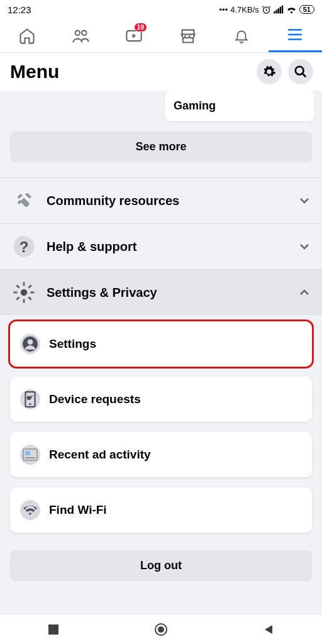 The width and height of the screenshot is (322, 644). I want to click on section-label: Settings & Privacy, so click(172, 293).